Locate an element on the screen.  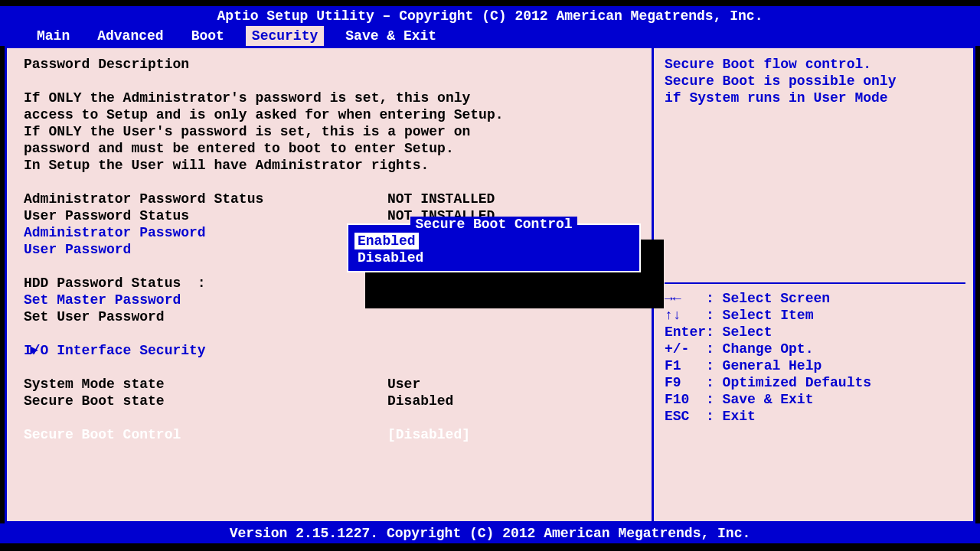
secure-boot-state-value: Disabled is located at coordinates (511, 401).